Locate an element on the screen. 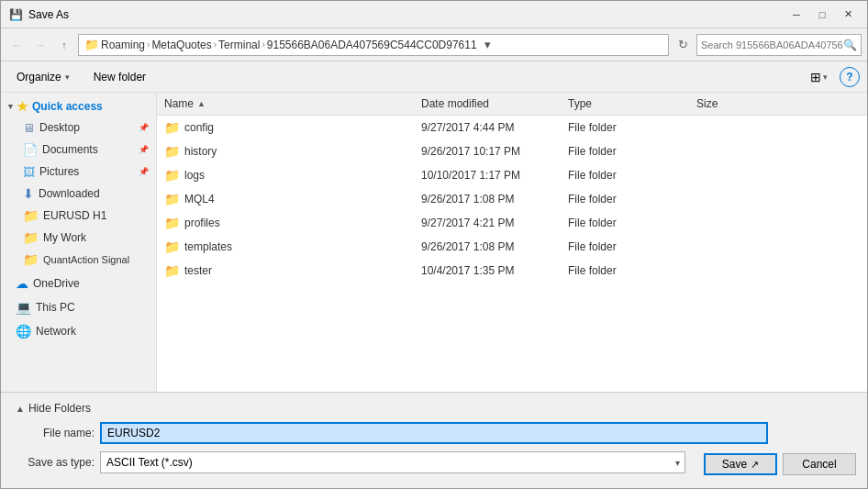 The image size is (868, 489). col-header-name: Name ▲ is located at coordinates (285, 104).